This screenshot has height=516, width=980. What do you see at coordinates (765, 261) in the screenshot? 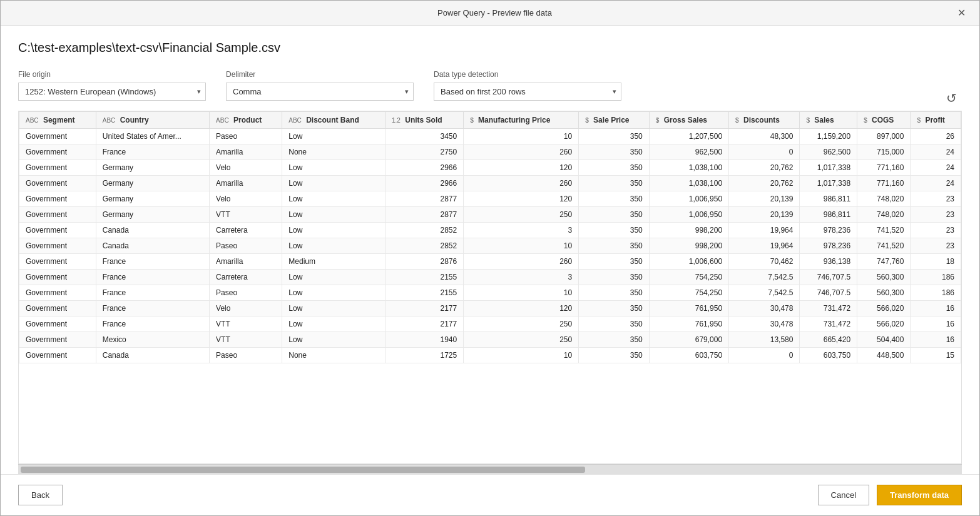
I see `table-cell: 70,462` at bounding box center [765, 261].